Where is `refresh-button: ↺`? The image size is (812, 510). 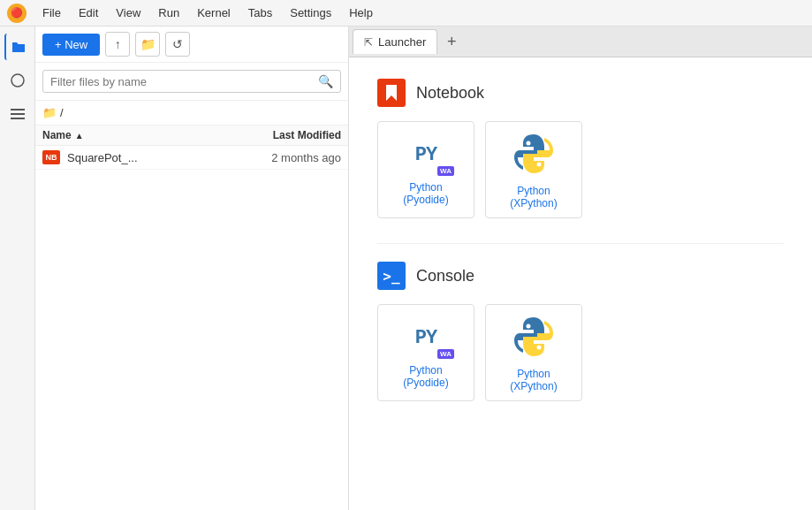 refresh-button: ↺ is located at coordinates (178, 44).